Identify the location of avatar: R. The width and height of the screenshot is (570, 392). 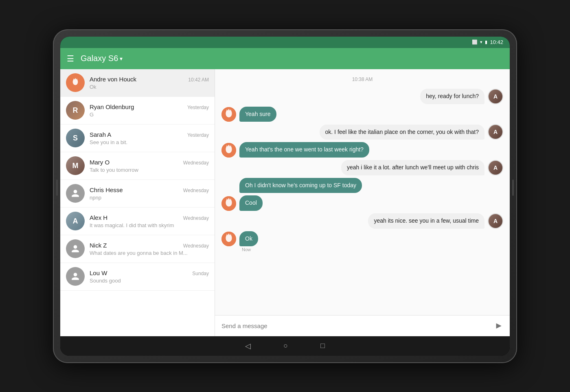
(75, 110).